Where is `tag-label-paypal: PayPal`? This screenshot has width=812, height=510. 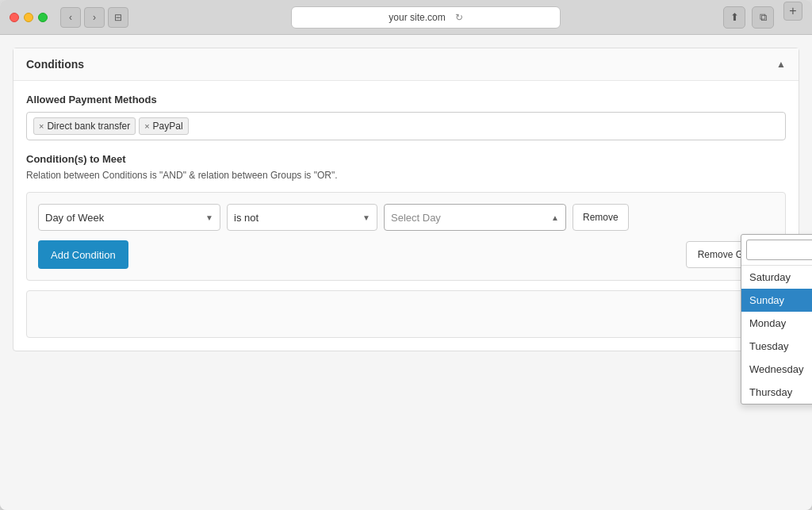 tag-label-paypal: PayPal is located at coordinates (168, 126).